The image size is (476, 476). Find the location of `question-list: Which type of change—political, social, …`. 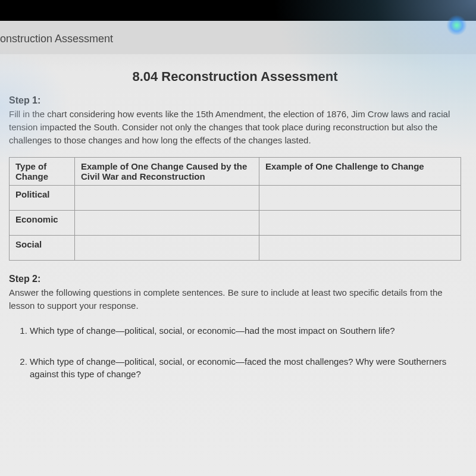

question-list: Which type of change—political, social, … is located at coordinates (235, 352).